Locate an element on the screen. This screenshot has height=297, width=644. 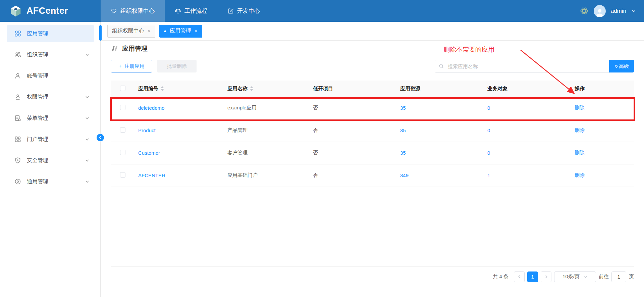
sidebar-item-organization-management: 组织管理 is located at coordinates (50, 55).